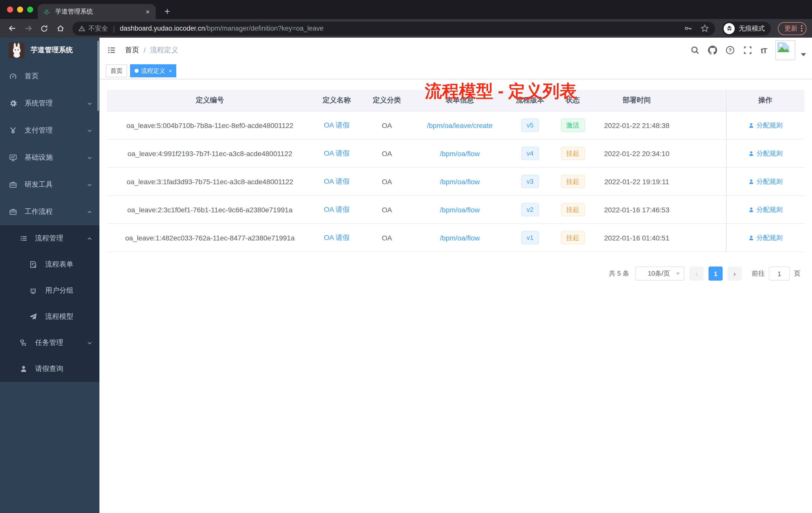 Image resolution: width=812 pixels, height=513 pixels. What do you see at coordinates (28, 28) in the screenshot?
I see `forward-icon` at bounding box center [28, 28].